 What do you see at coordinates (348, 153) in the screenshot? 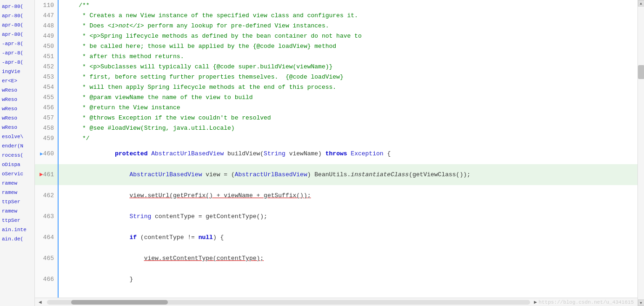
I see `line-content: protected AbstractUrlBasedView buildView…` at bounding box center [348, 153].